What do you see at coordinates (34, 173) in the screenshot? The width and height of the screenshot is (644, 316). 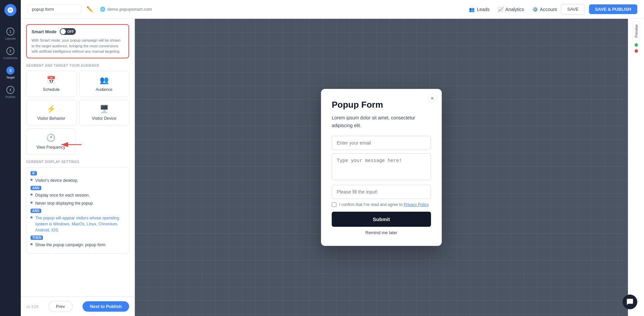 I see `if-badge: IF` at bounding box center [34, 173].